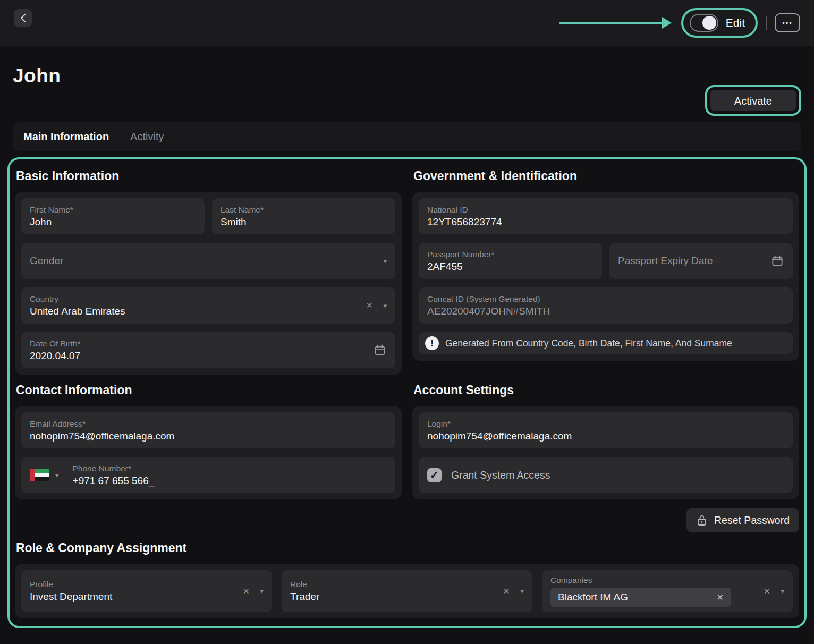  What do you see at coordinates (407, 23) in the screenshot?
I see `top-bar: Edit •••` at bounding box center [407, 23].